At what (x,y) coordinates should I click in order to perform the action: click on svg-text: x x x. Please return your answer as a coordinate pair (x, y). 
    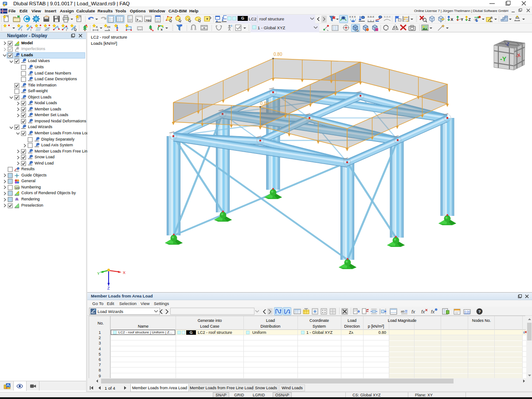
    Looking at the image, I should click on (353, 17).